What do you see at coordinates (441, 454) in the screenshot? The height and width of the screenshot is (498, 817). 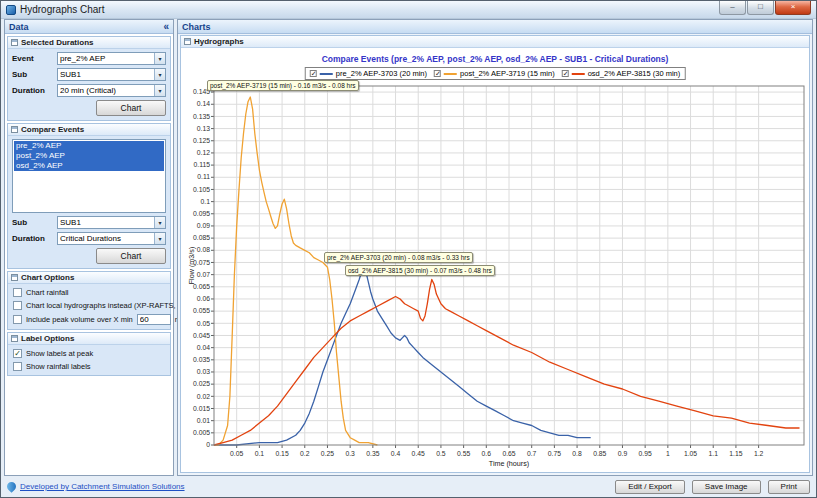 I see `svg-text: 0.5` at bounding box center [441, 454].